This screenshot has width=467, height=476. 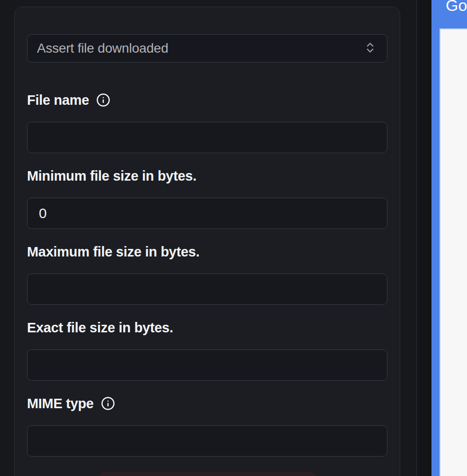 I want to click on browser-preview-pane: Go, so click(x=449, y=238).